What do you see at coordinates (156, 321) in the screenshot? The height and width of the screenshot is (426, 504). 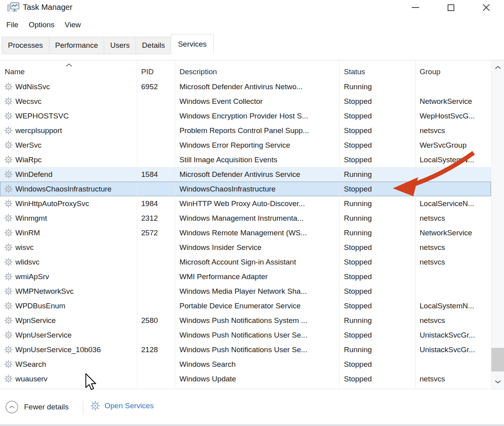 I see `service-pid: 2580` at bounding box center [156, 321].